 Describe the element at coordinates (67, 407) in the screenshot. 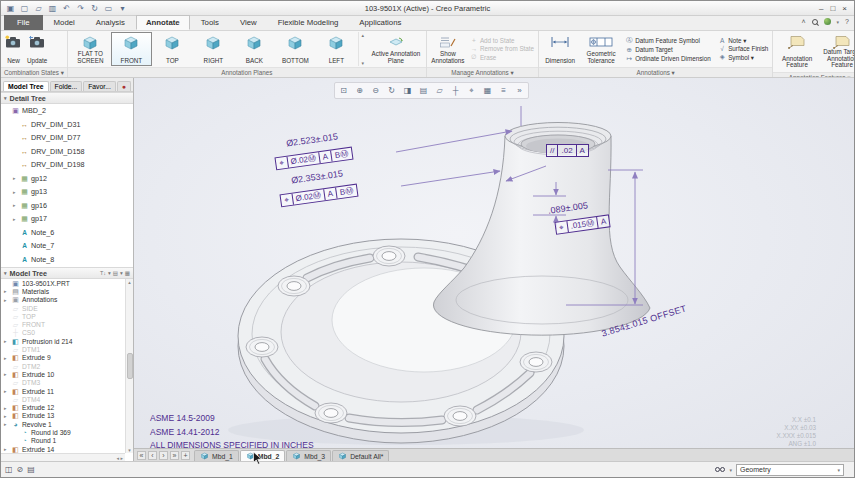

I see `model-tree-item: ▸ Extrude 12` at that location.